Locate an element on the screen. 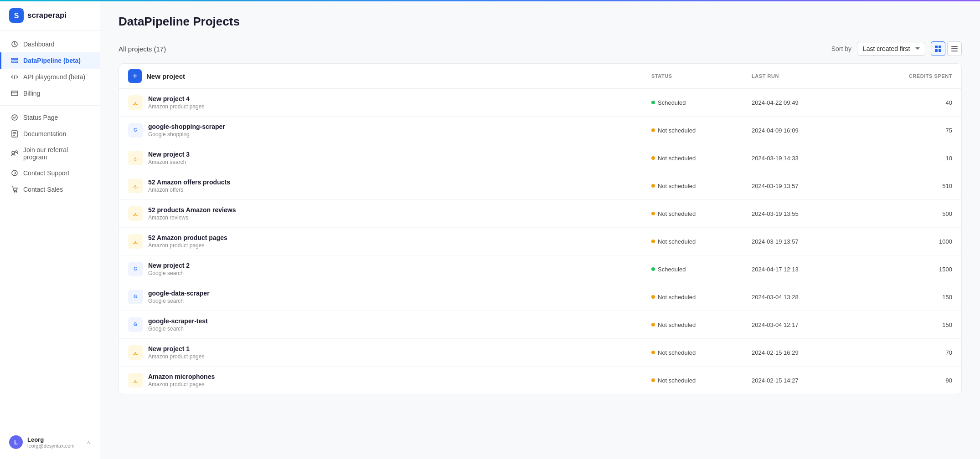 The width and height of the screenshot is (980, 459). user-profile: L Leorg leorg@desyntax.com ∧ is located at coordinates (50, 442).